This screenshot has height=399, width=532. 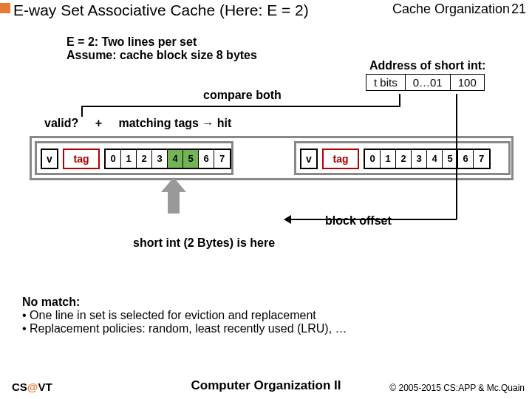 What do you see at coordinates (5, 8) in the screenshot?
I see `accent-square` at bounding box center [5, 8].